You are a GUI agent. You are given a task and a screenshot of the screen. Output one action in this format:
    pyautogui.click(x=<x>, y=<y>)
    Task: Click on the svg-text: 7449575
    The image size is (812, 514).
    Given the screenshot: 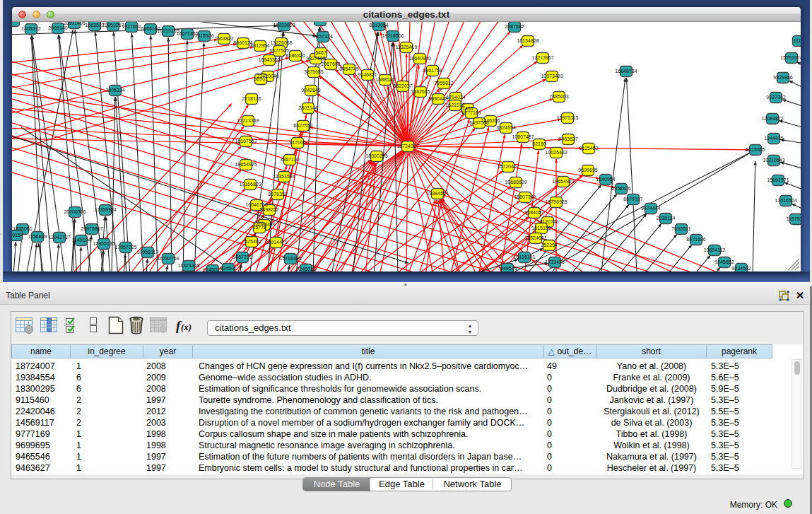 What is the action you would take?
    pyautogui.click(x=507, y=269)
    